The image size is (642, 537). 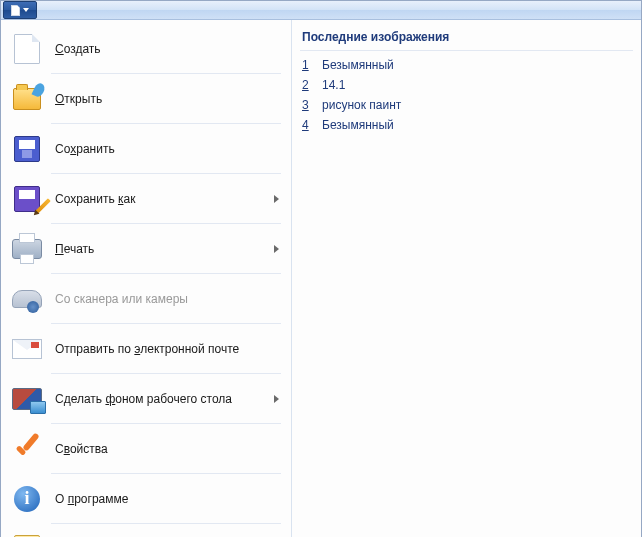 I want to click on menu-label: Свойства, so click(x=167, y=449).